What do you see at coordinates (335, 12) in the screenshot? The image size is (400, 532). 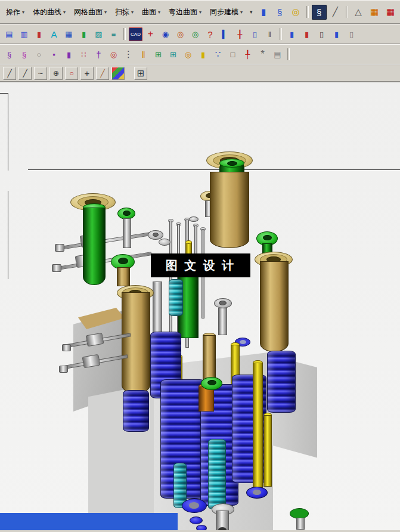 I see `sketch-pen-icon: ╱` at bounding box center [335, 12].